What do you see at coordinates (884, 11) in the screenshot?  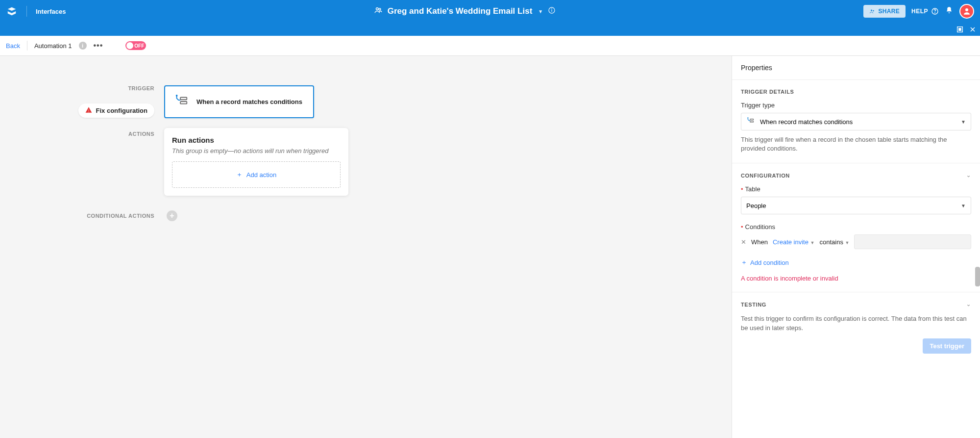 I see `share-button: SHARE` at bounding box center [884, 11].